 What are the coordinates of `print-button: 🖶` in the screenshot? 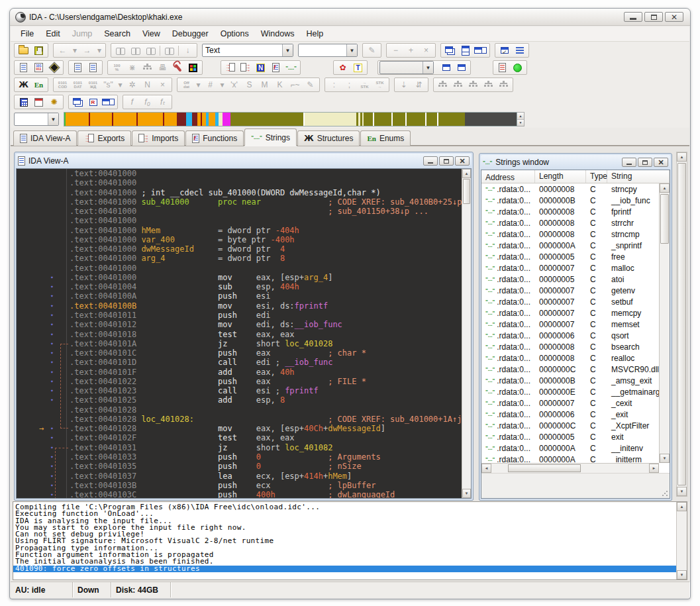 It's located at (163, 68).